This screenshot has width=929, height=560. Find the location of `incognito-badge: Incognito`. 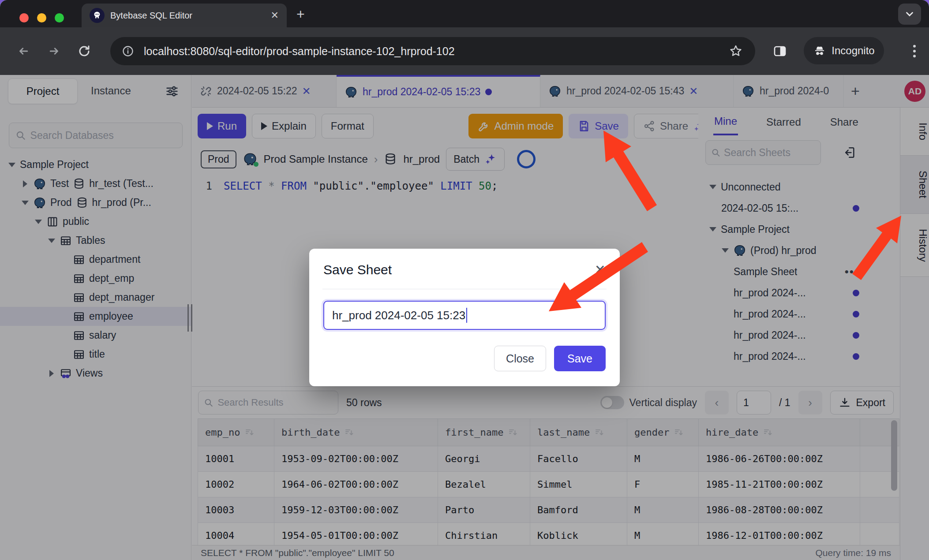

incognito-badge: Incognito is located at coordinates (844, 51).